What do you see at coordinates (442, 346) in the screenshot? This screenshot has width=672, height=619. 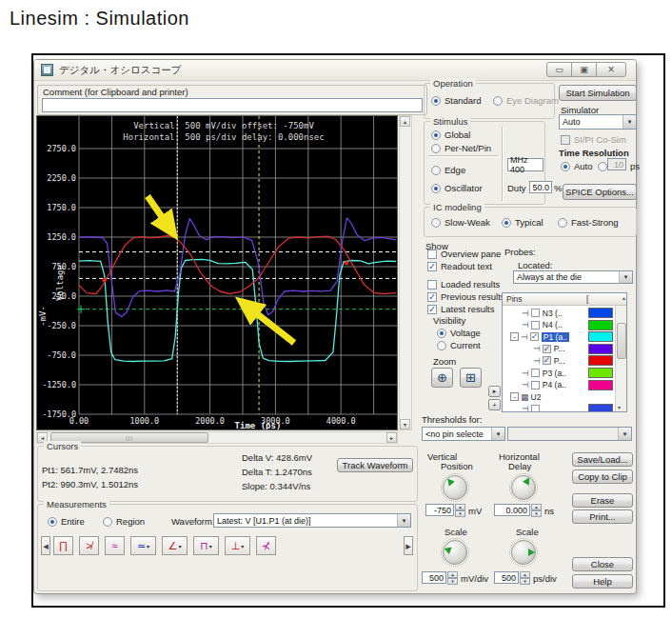 I see `current-radio-icon` at bounding box center [442, 346].